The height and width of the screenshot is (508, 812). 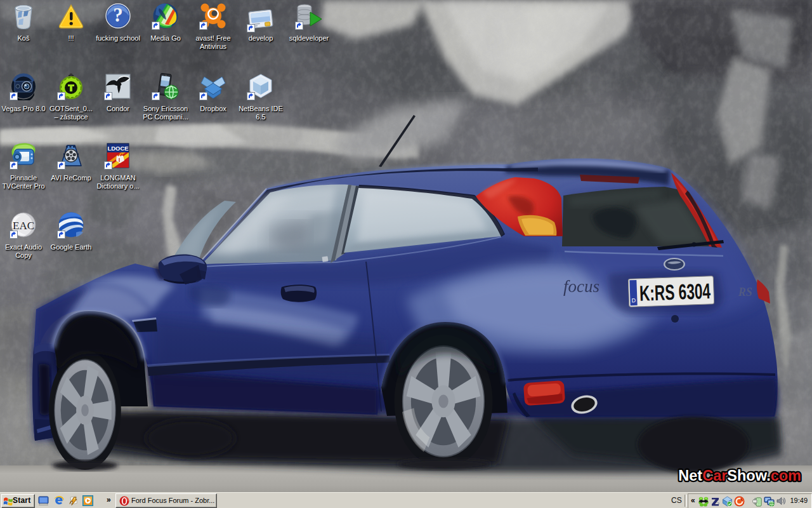 What do you see at coordinates (581, 286) in the screenshot?
I see `svg-text: focus` at bounding box center [581, 286].